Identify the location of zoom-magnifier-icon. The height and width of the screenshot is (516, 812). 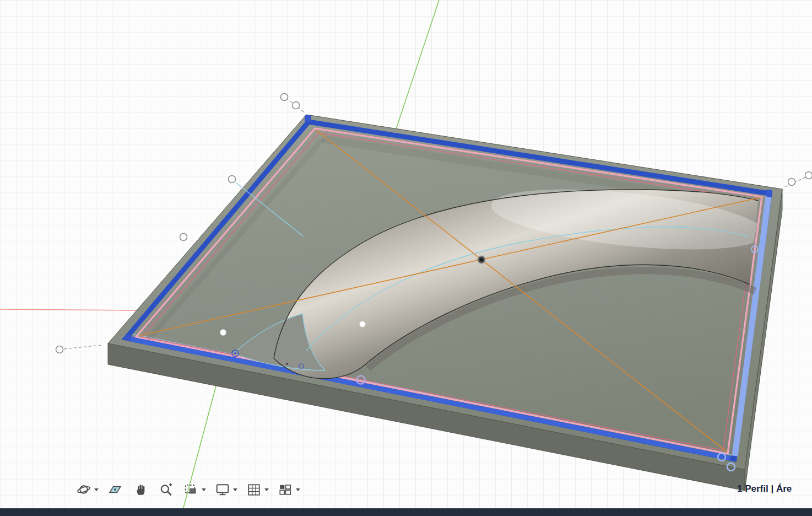
(166, 490).